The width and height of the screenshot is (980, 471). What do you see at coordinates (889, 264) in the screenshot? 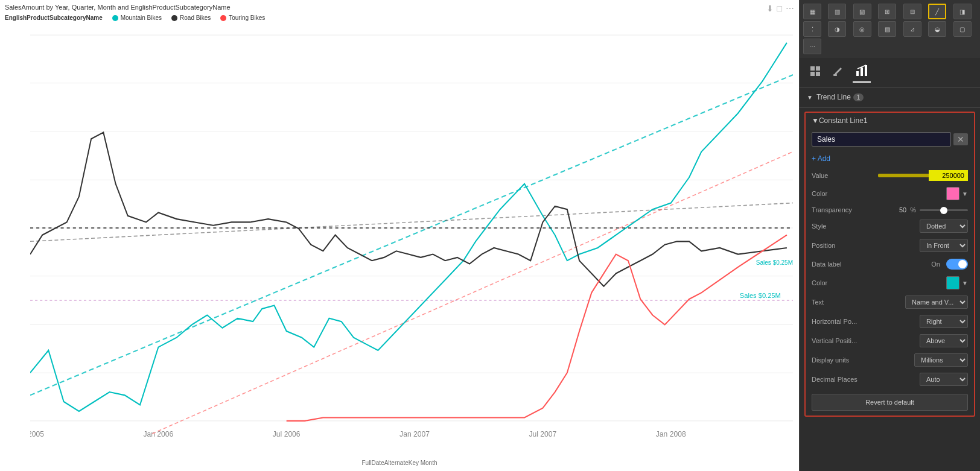
I see `data-label-prop-row: Data label On` at bounding box center [889, 264].